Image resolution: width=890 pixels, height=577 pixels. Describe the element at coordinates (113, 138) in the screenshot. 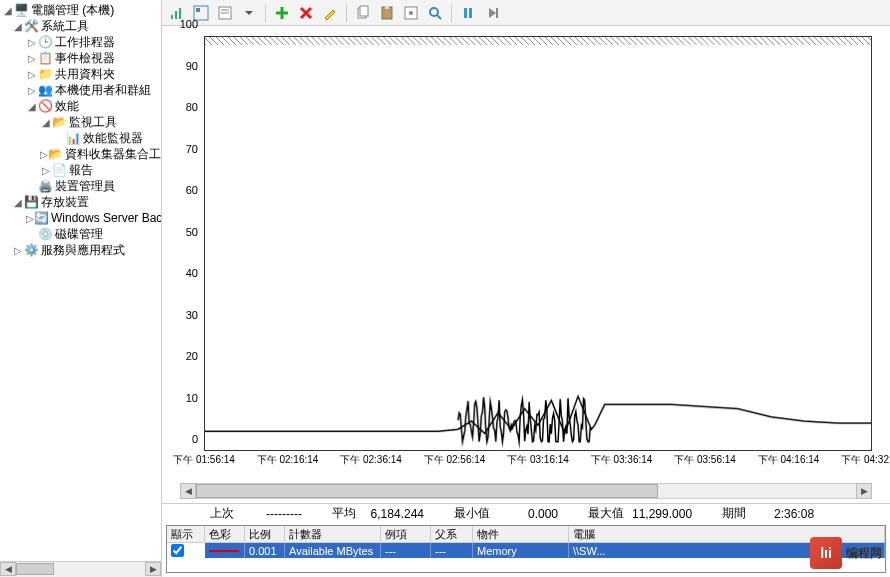

I see `tree-label: 效能監視器` at that location.